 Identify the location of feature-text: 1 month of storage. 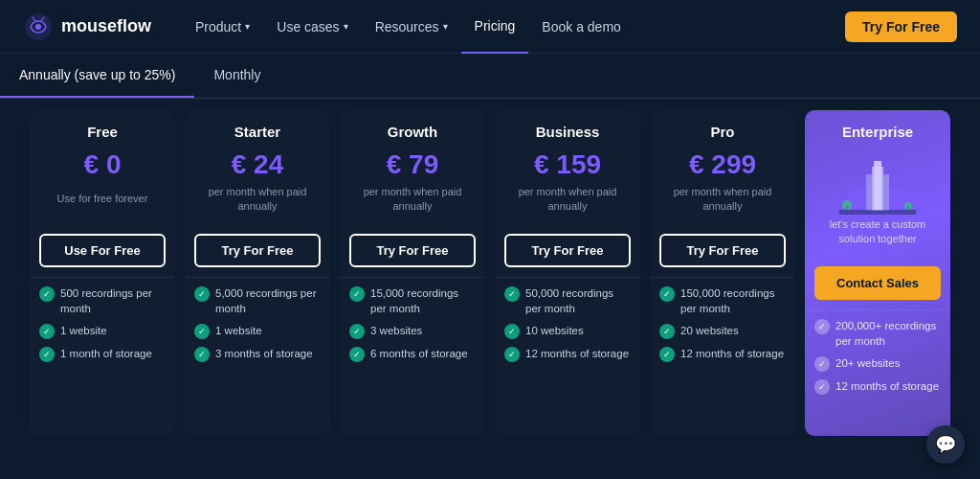
(106, 354).